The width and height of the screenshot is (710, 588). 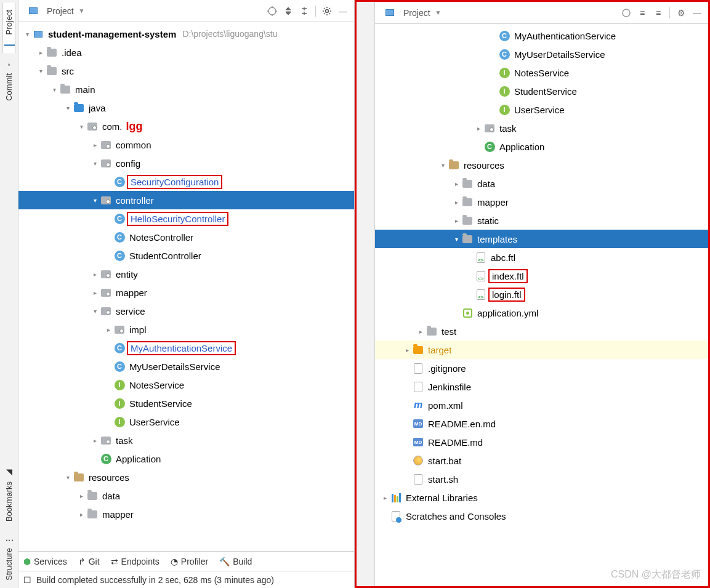 I want to click on tree-item: start.bat, so click(x=542, y=461).